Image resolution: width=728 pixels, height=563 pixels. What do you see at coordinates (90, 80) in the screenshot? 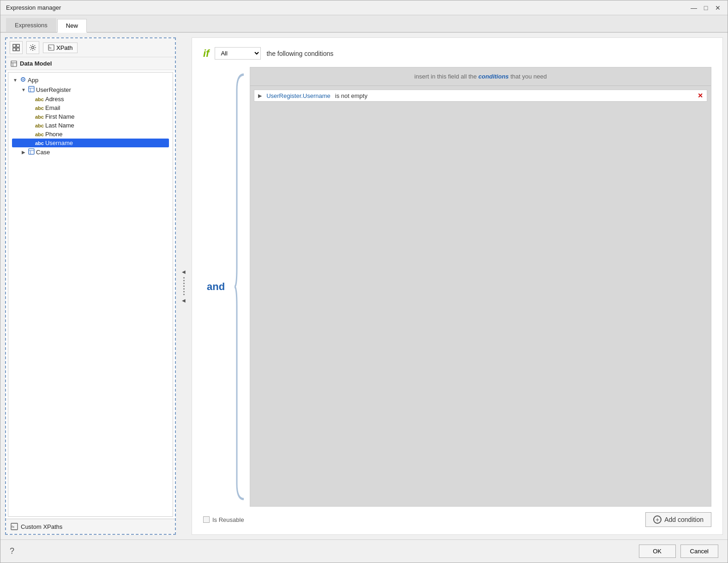
I see `tree-item-app: ▼ App` at bounding box center [90, 80].